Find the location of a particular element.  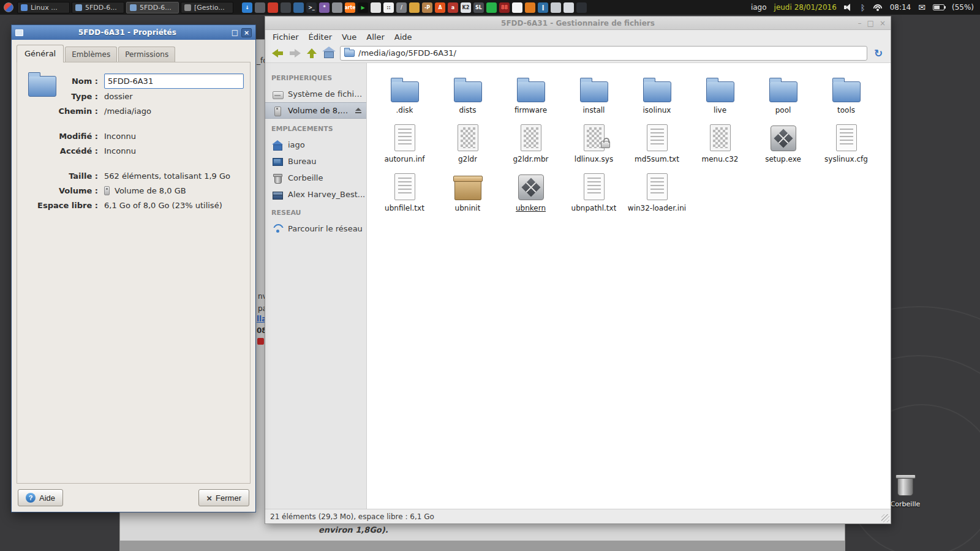

keyboard-icon: K2 is located at coordinates (466, 7).